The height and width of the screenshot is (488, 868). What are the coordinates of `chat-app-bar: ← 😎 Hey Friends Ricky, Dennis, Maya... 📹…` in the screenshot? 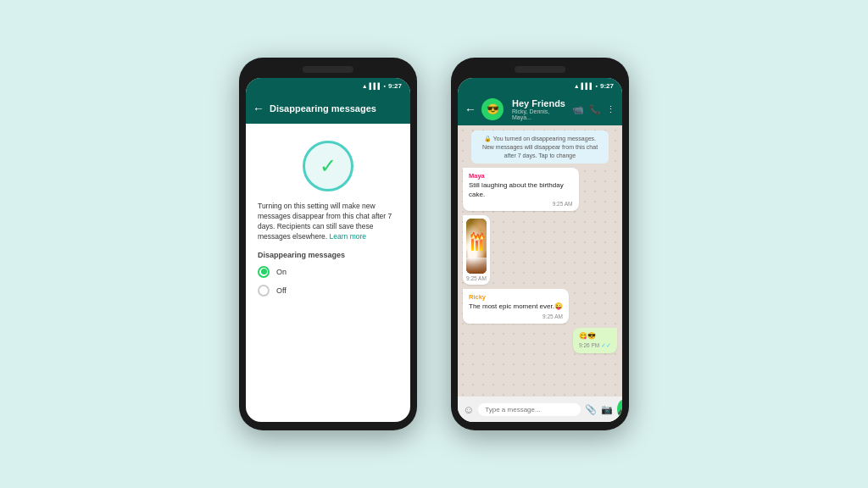 It's located at (540, 109).